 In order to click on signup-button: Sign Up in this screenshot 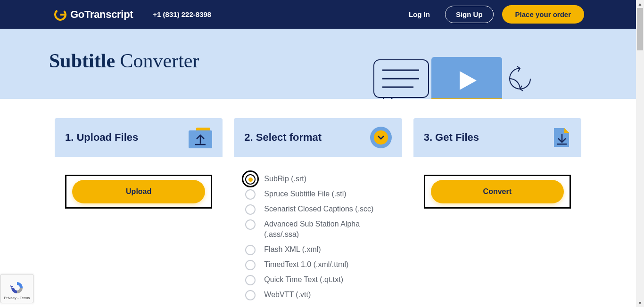, I will do `click(470, 14)`.